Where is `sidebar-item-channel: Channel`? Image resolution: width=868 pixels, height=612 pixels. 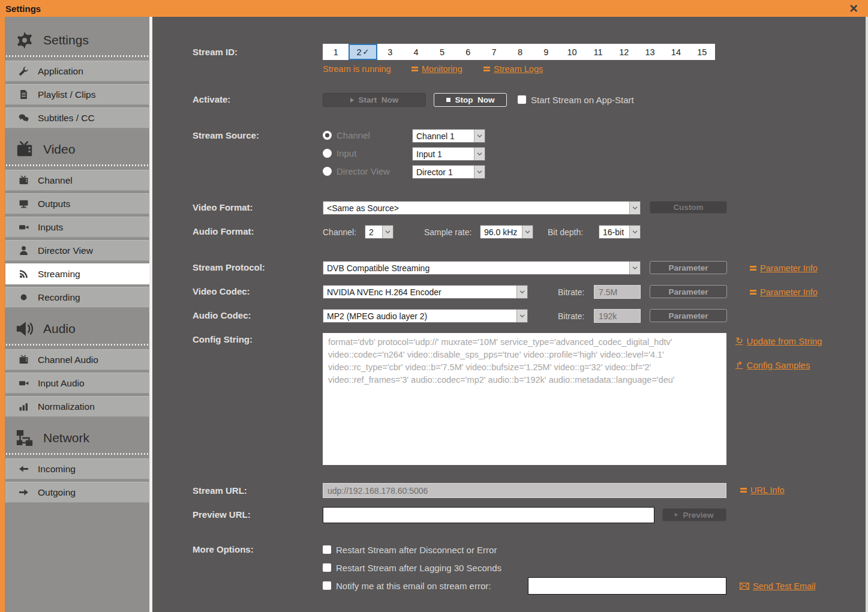 sidebar-item-channel: Channel is located at coordinates (77, 180).